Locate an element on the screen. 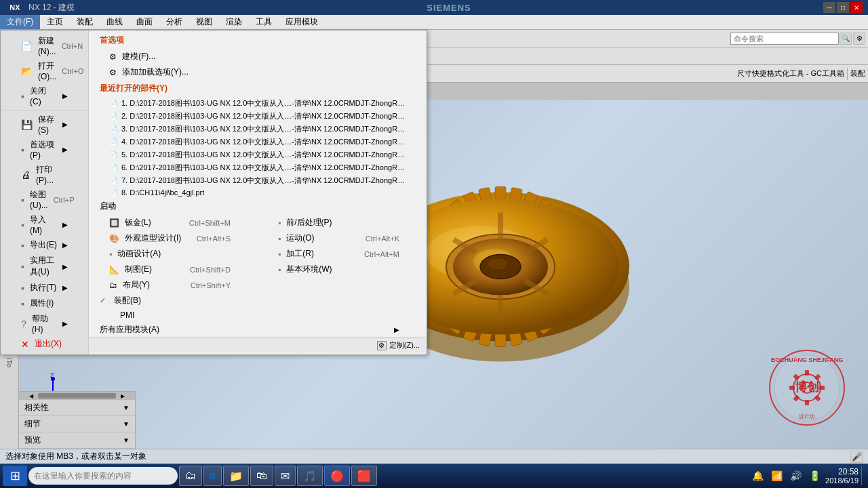  scroll-thumb is located at coordinates (77, 396).